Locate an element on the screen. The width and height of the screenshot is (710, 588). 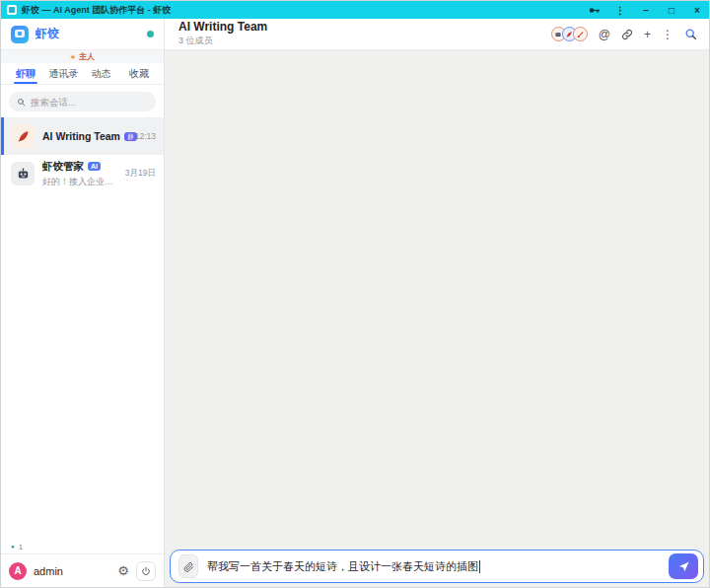
sidebar-tabs: 虾聊 通讯录 动态 收藏 is located at coordinates (83, 74).